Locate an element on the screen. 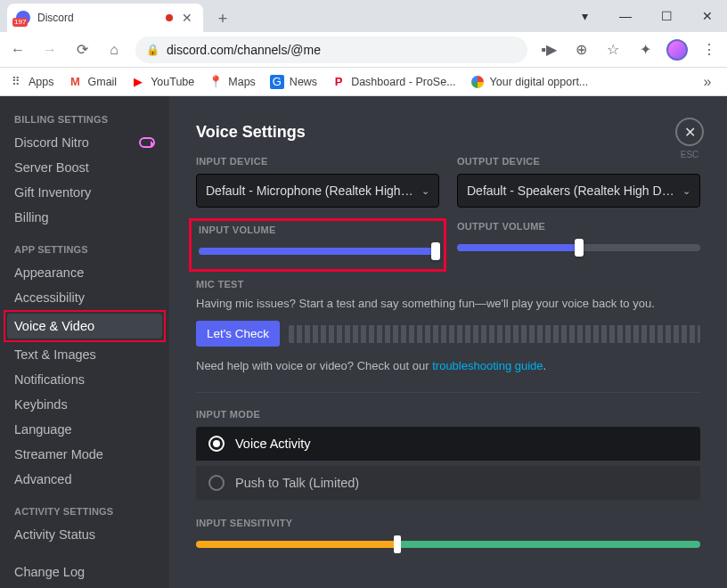 This screenshot has width=727, height=588. sidebar-item-appearance: Appearance is located at coordinates (85, 273).